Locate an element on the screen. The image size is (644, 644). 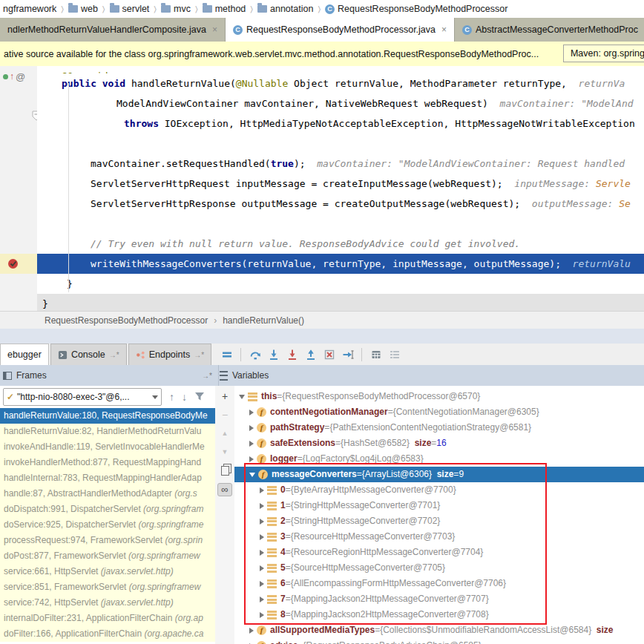
stack-frame: handleInternal:783, RequestMappingHandle… is located at coordinates (108, 478).